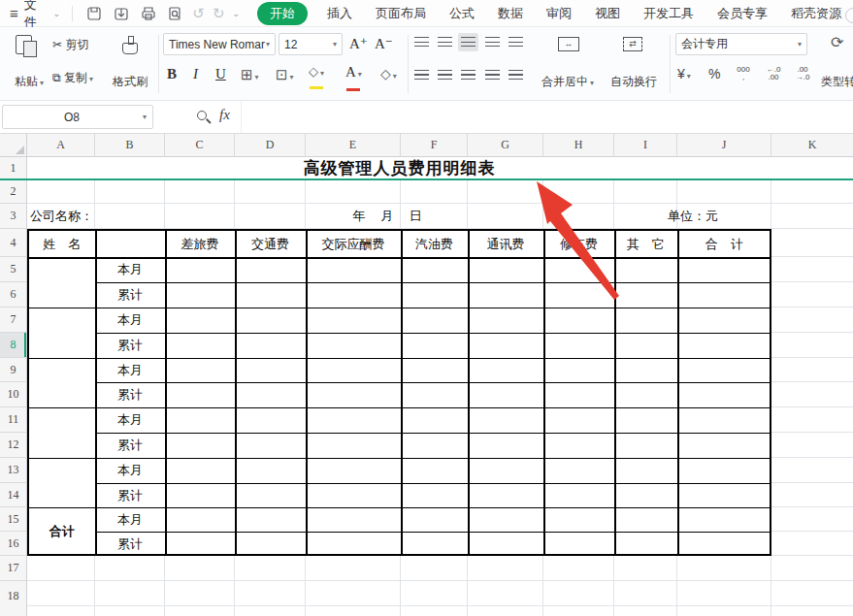  Describe the element at coordinates (57, 14) in the screenshot. I see `chevron-down-icon: ⌄` at that location.